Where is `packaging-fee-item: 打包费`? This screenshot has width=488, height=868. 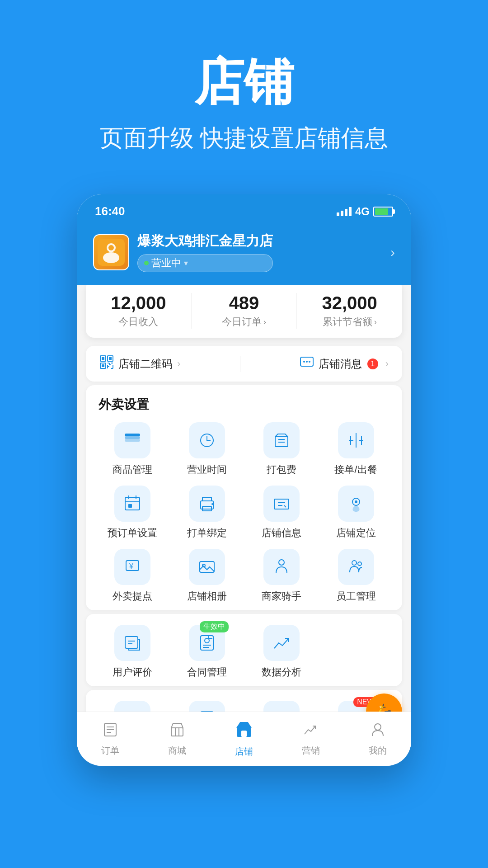
packaging-fee-item: 打包费 is located at coordinates (281, 449).